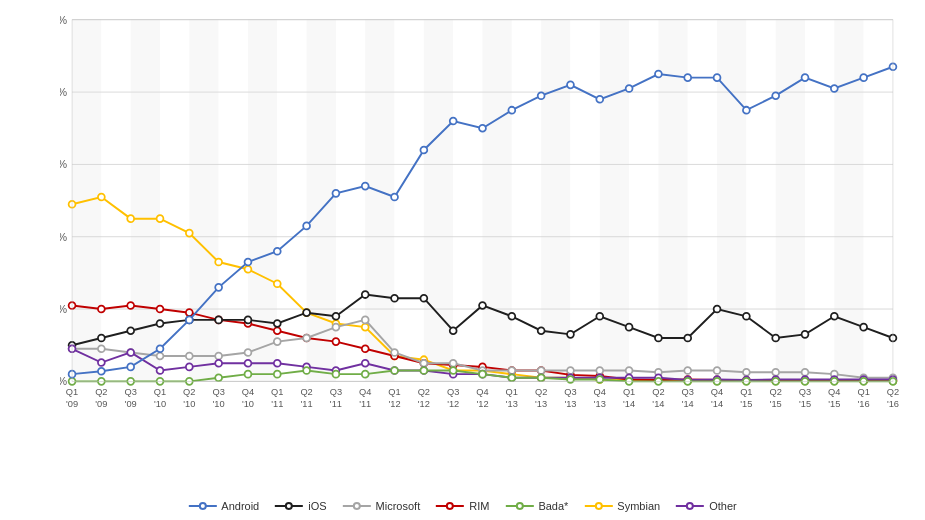 This screenshot has width=925, height=520. I want to click on svg-text: '11, so click(336, 404).